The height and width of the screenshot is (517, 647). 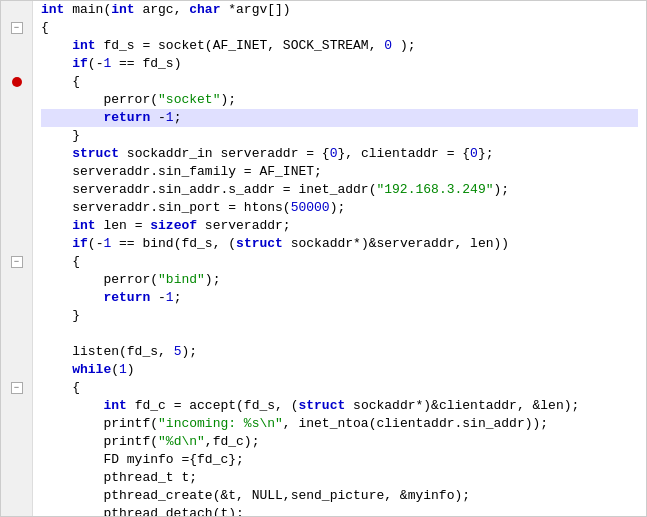 What do you see at coordinates (340, 298) in the screenshot?
I see `code-line-17: return -1;` at bounding box center [340, 298].